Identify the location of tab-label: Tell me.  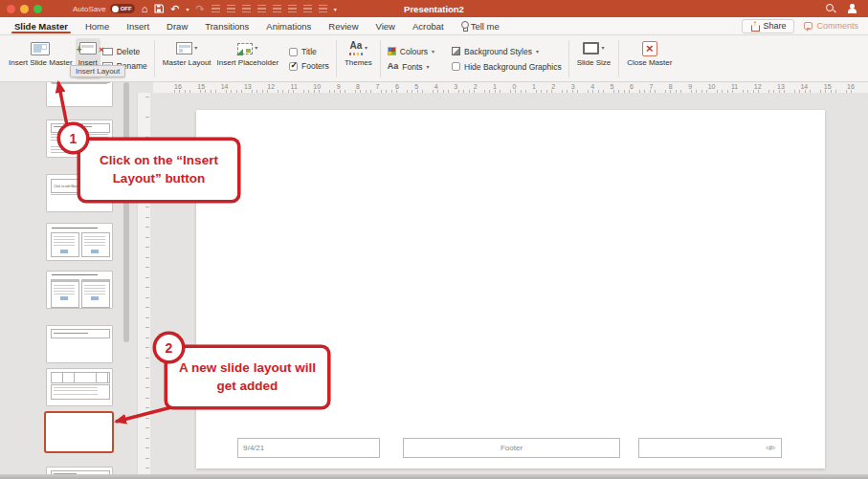
(485, 27).